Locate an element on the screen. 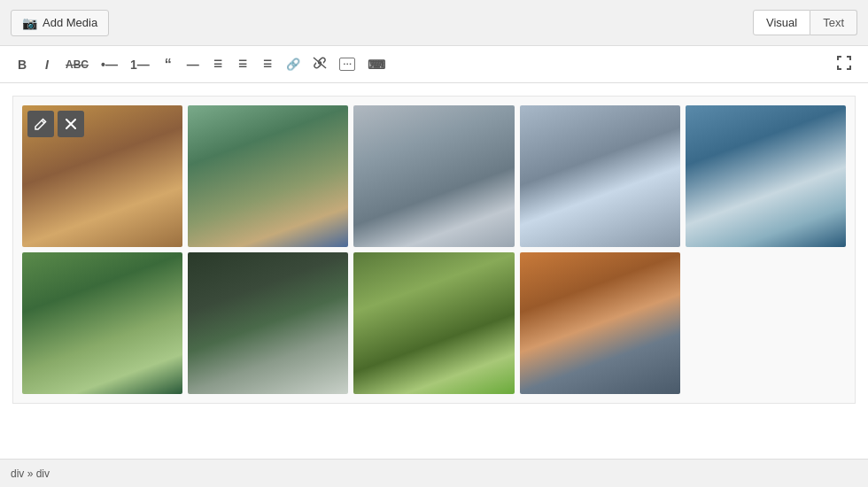 The height and width of the screenshot is (487, 868). hr-icon: — is located at coordinates (193, 65).